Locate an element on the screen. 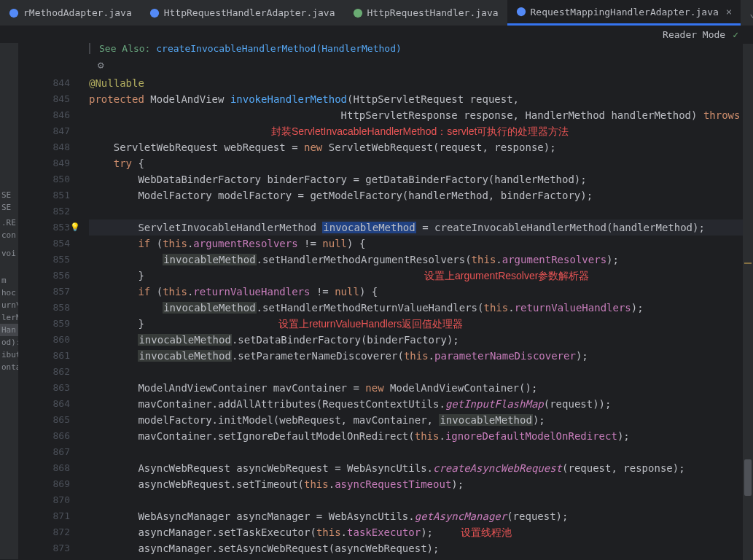 The image size is (753, 560). tab-0: rMethodAdapter.java is located at coordinates (70, 13).